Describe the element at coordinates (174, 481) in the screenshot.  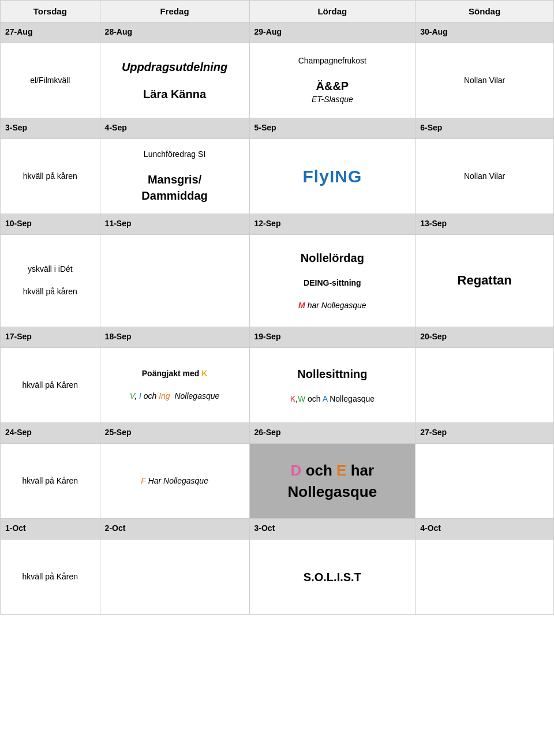
I see `cell-w5-fri: F Har Nollegasque` at that location.